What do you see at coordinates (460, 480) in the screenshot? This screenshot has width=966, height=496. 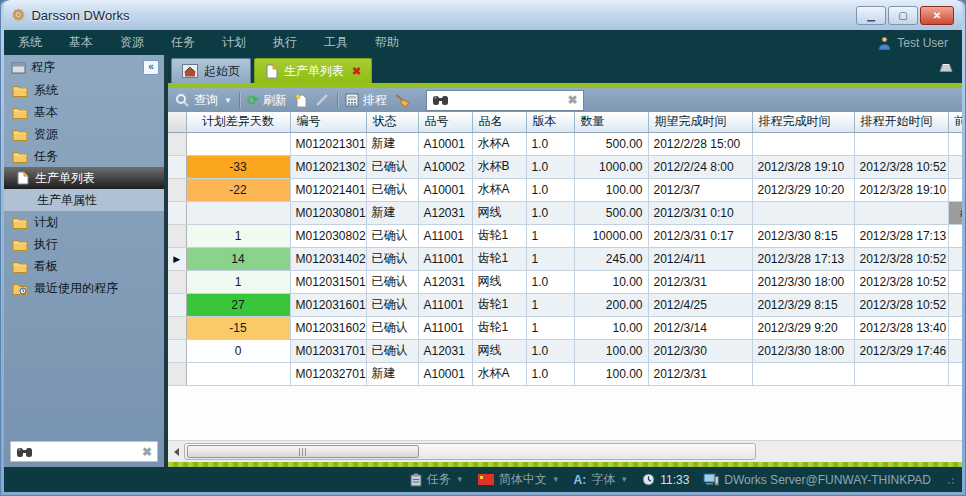 I see `task-dropdown-caret-icon: ▼` at bounding box center [460, 480].